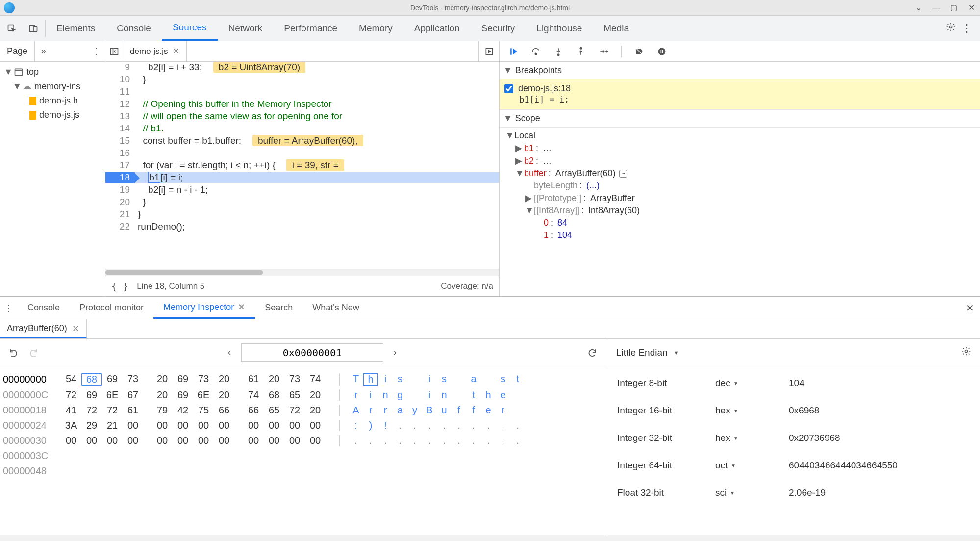 The image size is (980, 541). Describe the element at coordinates (429, 410) in the screenshot. I see `ascii-char: B` at that location.